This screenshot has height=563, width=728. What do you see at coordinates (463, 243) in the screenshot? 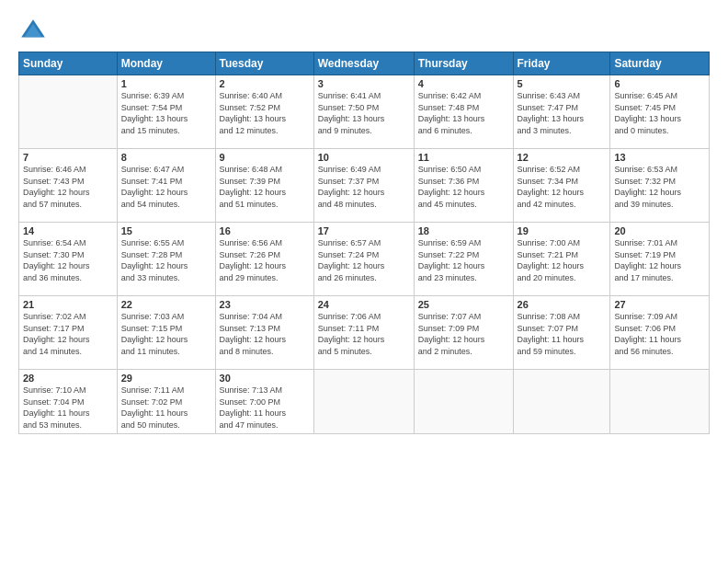
I see `day-info-line: Sunrise: 6:59 AM` at bounding box center [463, 243].